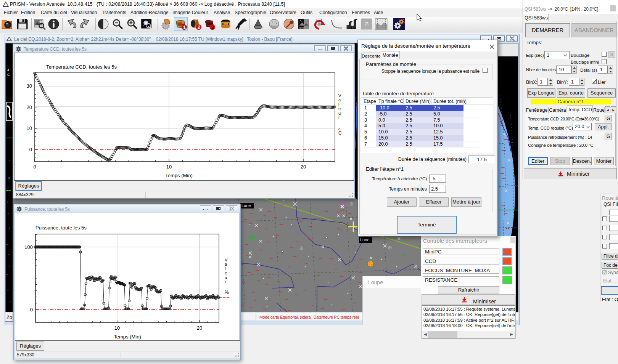  I want to click on svg-text: ISIS, so click(302, 27).